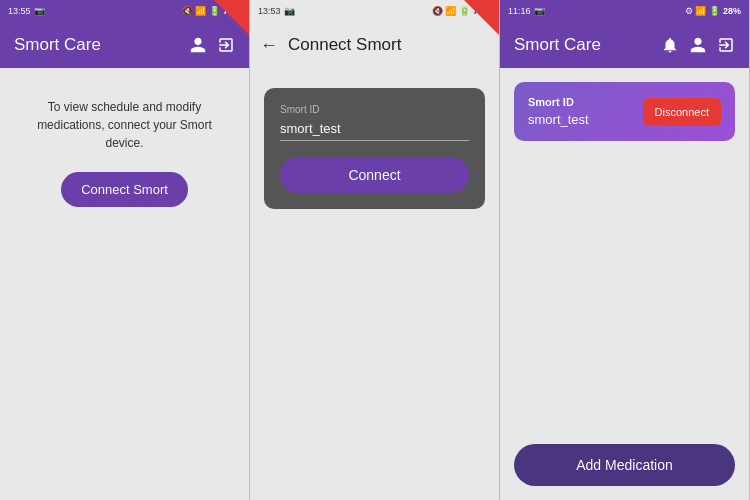 This screenshot has height=500, width=750. What do you see at coordinates (40, 11) in the screenshot?
I see `status-icons: 📷` at bounding box center [40, 11].